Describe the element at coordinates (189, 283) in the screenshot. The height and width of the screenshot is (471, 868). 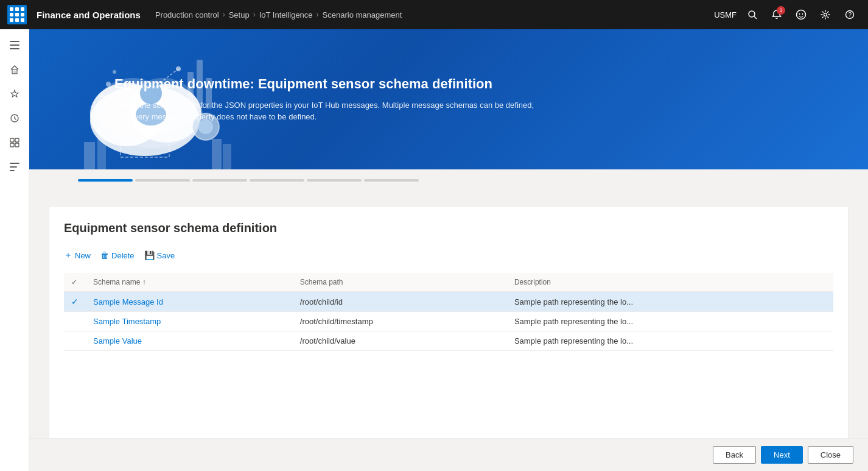
I see `col-name-header: Schema name ↑` at that location.